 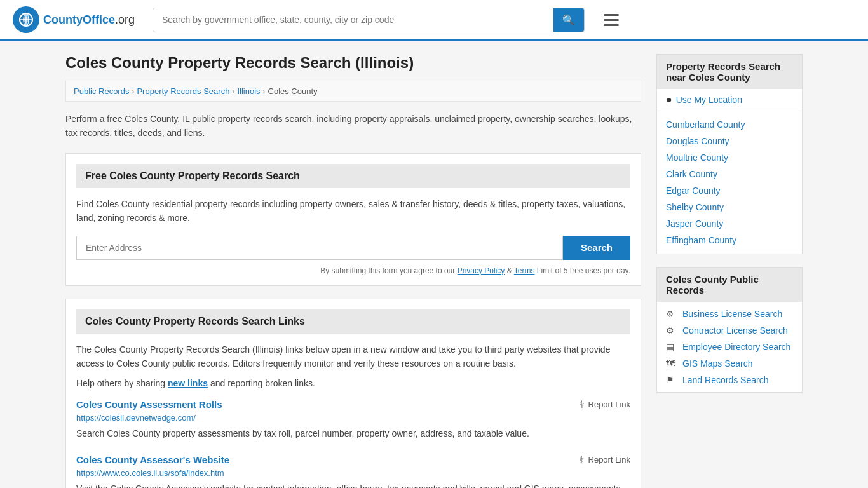 I want to click on logo: CountyOffice.org, so click(x=76, y=20).